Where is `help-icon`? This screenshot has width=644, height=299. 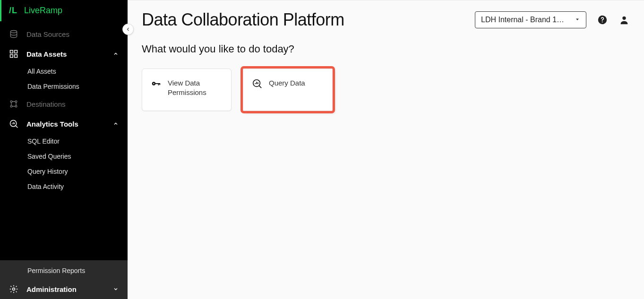
help-icon is located at coordinates (602, 20).